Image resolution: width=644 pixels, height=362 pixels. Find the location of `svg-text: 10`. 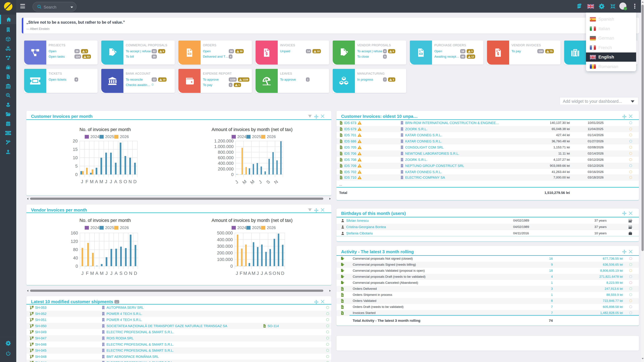

svg-text: 10 is located at coordinates (75, 158).